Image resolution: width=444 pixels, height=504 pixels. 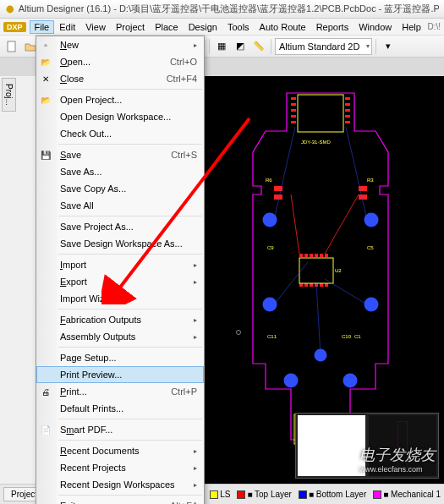 What do you see at coordinates (375, 27) in the screenshot?
I see `menu-window: Window` at bounding box center [375, 27].